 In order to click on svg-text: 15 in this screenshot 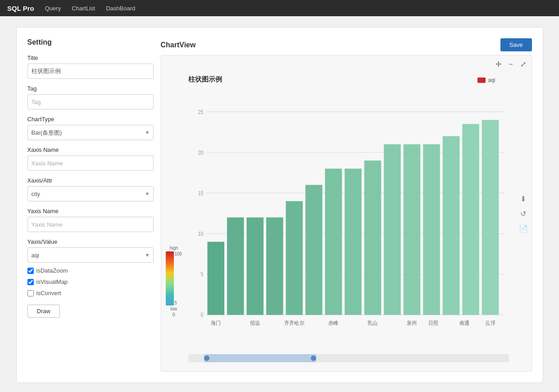, I will do `click(200, 193)`.